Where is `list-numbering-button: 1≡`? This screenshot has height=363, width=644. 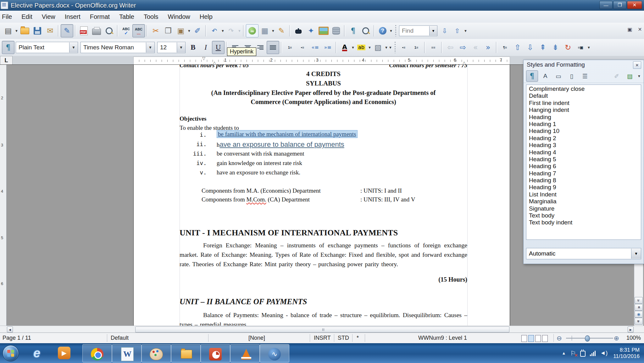 list-numbering-button: 1≡ is located at coordinates (416, 47).